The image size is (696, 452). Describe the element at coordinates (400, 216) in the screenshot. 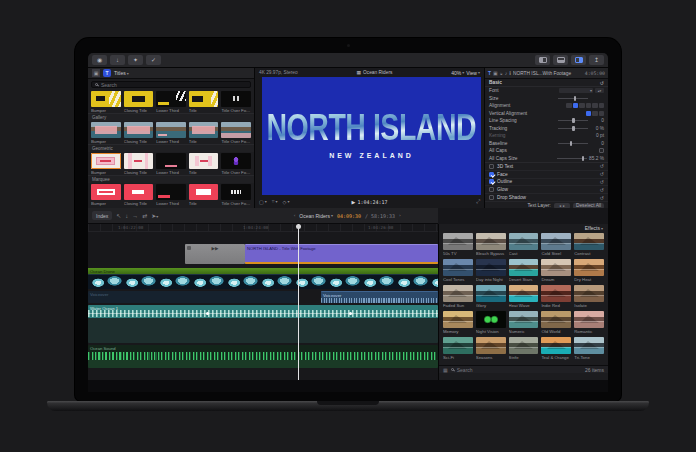

I see `timeline-forward-icon: ›` at that location.